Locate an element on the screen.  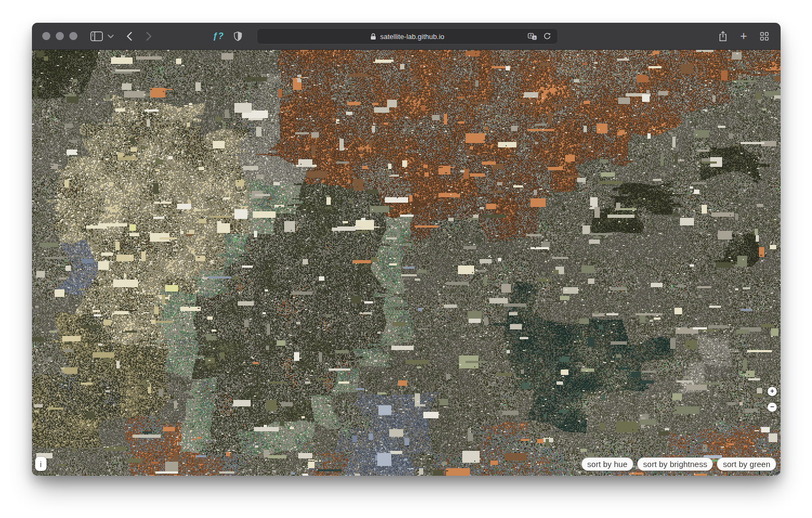
toolbar-right-cluster: + is located at coordinates (744, 36).